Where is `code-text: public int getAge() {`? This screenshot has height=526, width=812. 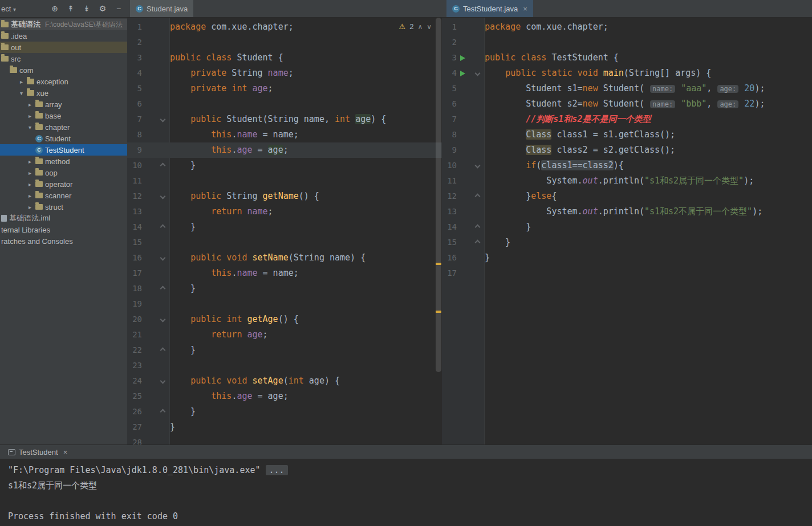 code-text: public int getAge() { is located at coordinates (306, 319).